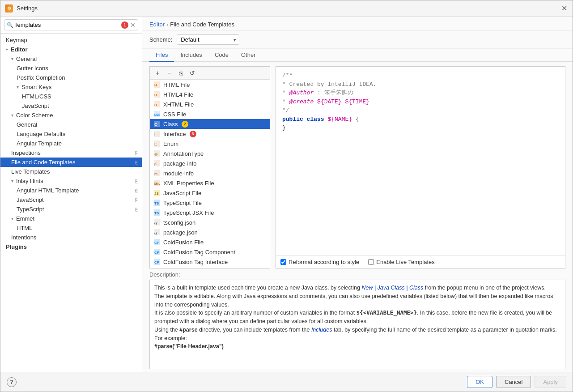  What do you see at coordinates (71, 97) in the screenshot?
I see `sidebar-item-html-css: HTML/CSS` at bounding box center [71, 97].